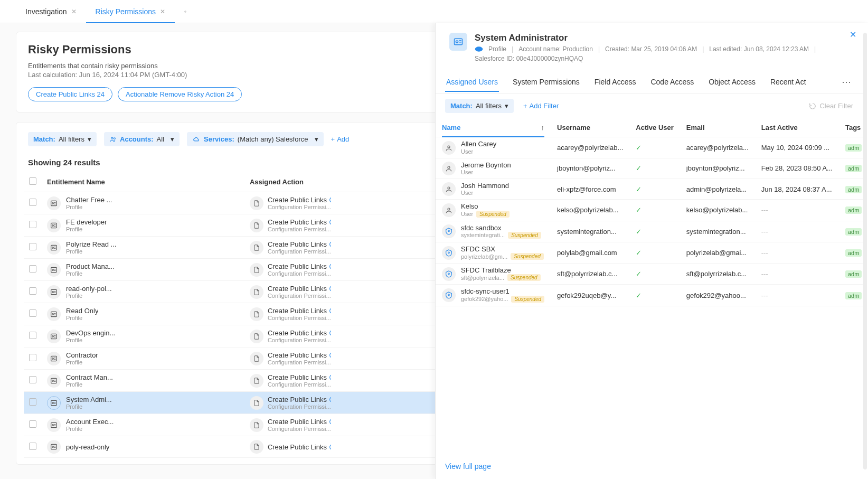 This screenshot has width=868, height=479. I want to click on entitlement-name: read-only-pol..., so click(89, 288).